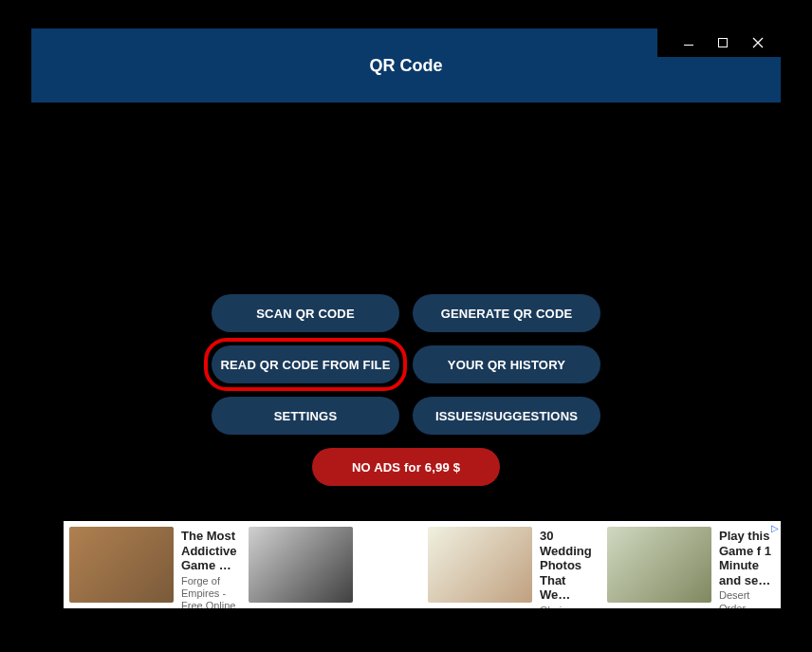 The width and height of the screenshot is (812, 652). Describe the element at coordinates (691, 565) in the screenshot. I see `ad-item: Play this Game f 1 Minute and se… Desert…` at that location.